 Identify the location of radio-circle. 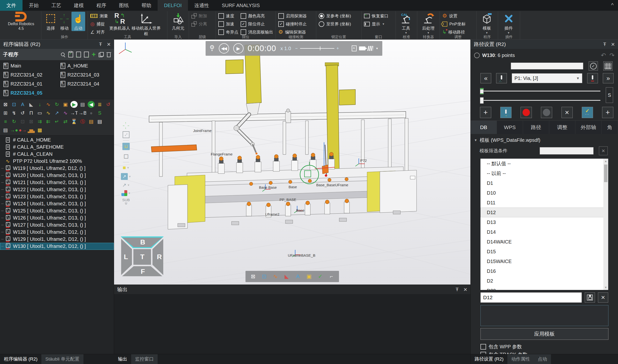
(322, 24).